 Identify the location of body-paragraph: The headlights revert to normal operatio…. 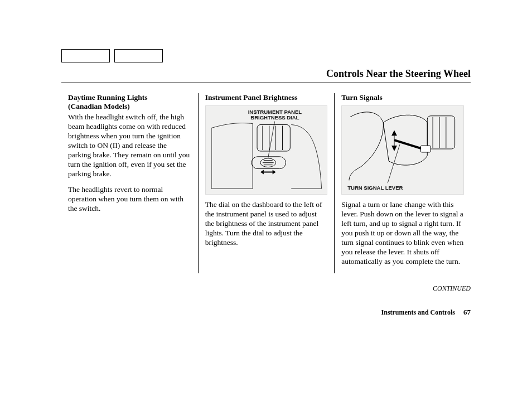
(129, 200).